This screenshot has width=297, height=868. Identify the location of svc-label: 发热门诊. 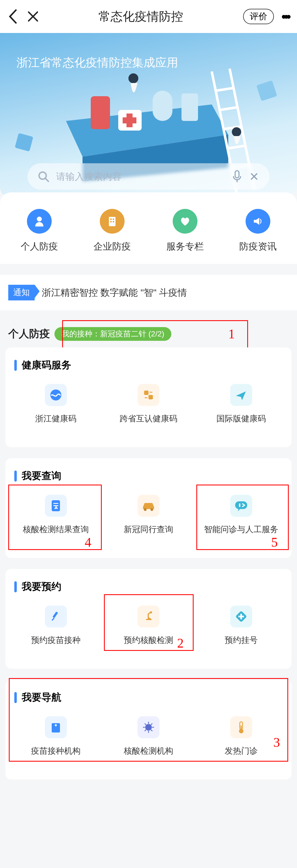
(241, 756).